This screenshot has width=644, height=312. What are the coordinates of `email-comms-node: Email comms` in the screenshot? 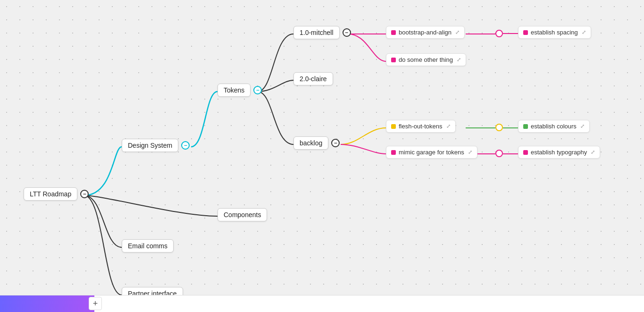 It's located at (148, 246).